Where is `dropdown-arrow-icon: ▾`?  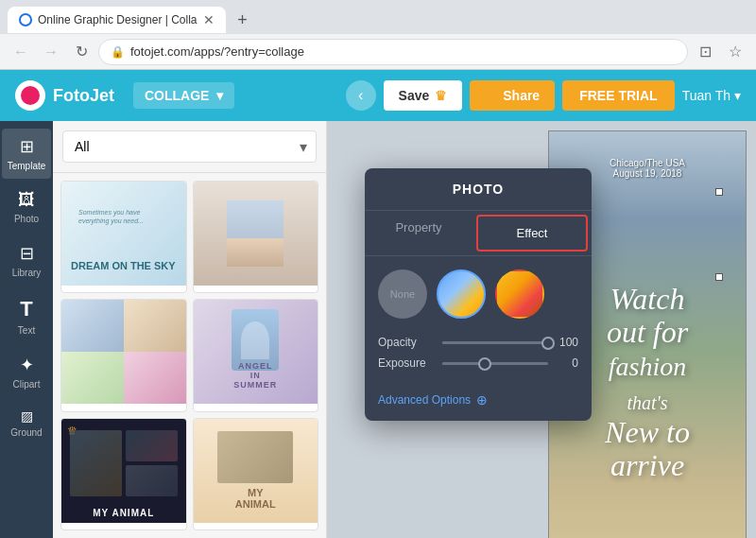 dropdown-arrow-icon: ▾ is located at coordinates (219, 95).